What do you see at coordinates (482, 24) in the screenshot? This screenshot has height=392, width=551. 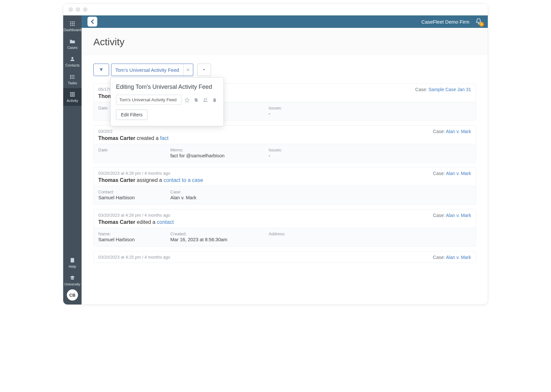 I see `notif-badge: 6` at bounding box center [482, 24].